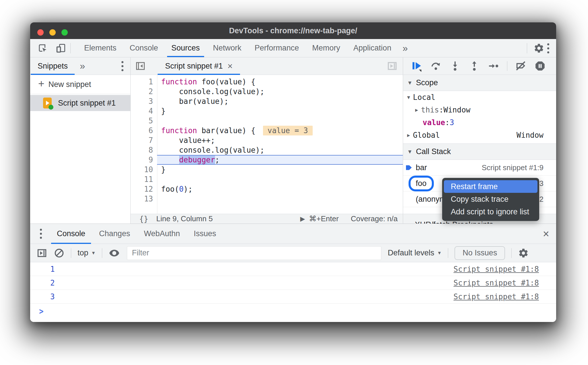  I want to click on drawer-tab-changes: Changes, so click(115, 234).